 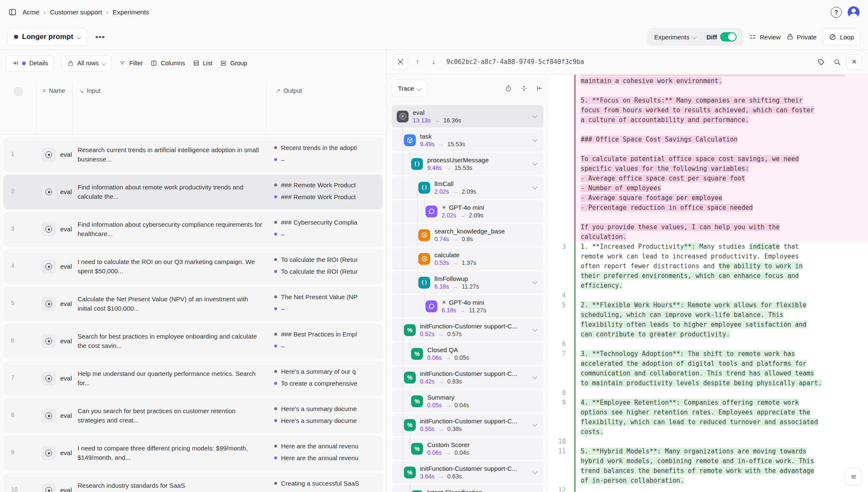 What do you see at coordinates (467, 488) in the screenshot?
I see `trace-span-row: %Intent Classification→` at bounding box center [467, 488].